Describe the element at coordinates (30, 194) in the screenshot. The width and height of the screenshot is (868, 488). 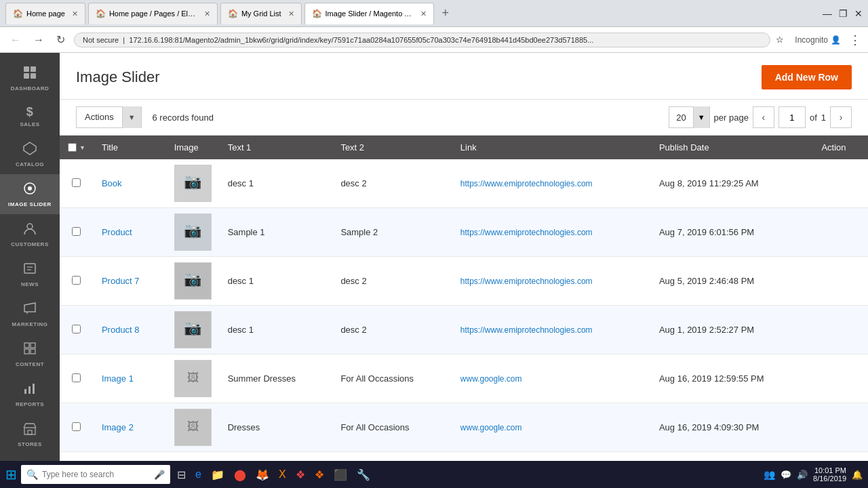
I see `sidebar-item-image-slider: IMAGE SLIDER` at that location.